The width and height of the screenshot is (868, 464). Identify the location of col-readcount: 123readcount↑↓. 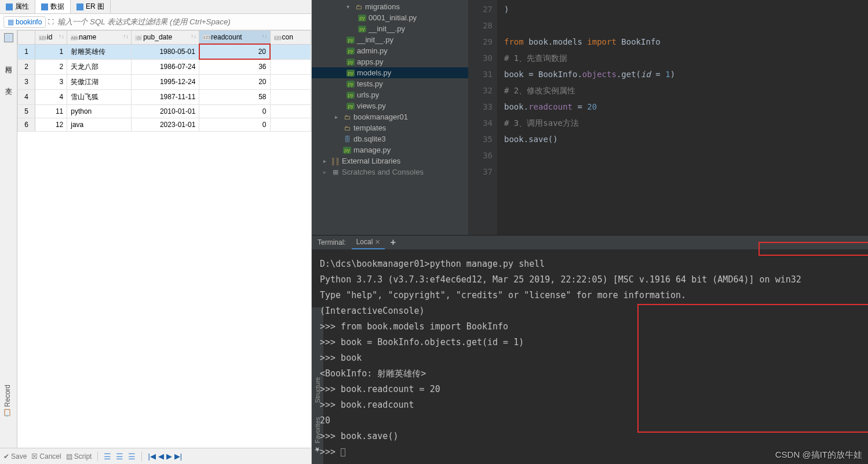
(235, 38).